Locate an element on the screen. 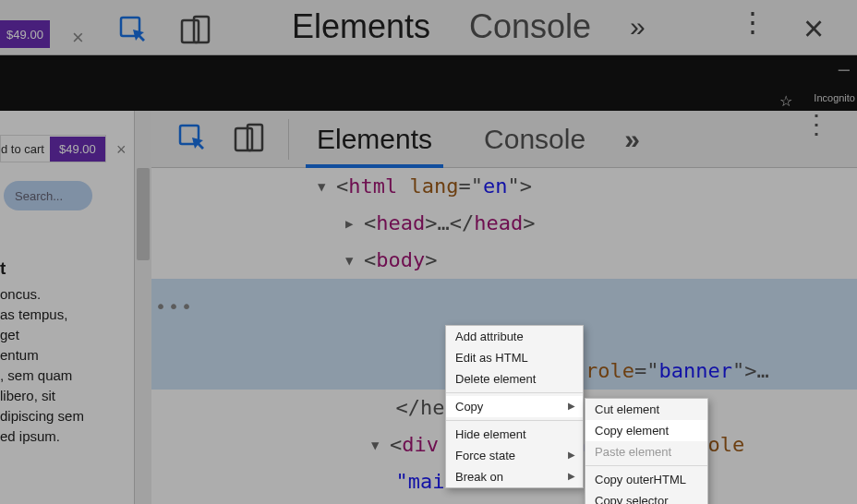 This screenshot has height=504, width=857. ghost-device-icon is located at coordinates (196, 31).